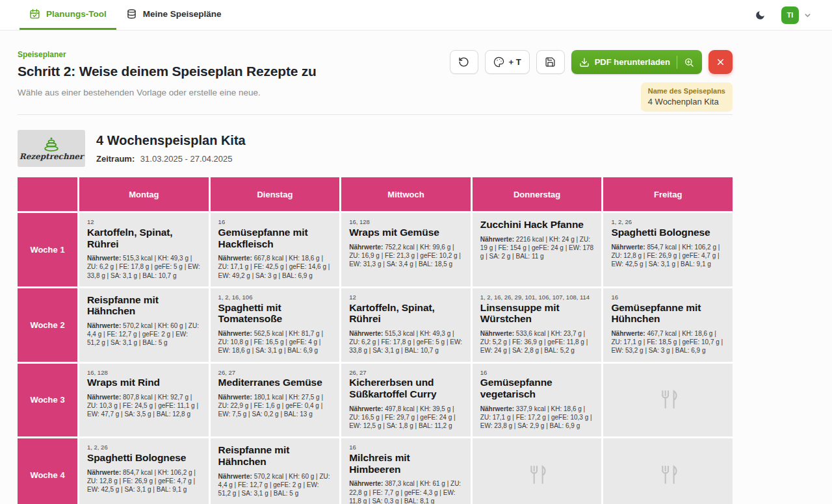 The image size is (832, 504). What do you see at coordinates (720, 62) in the screenshot?
I see `close-button` at bounding box center [720, 62].